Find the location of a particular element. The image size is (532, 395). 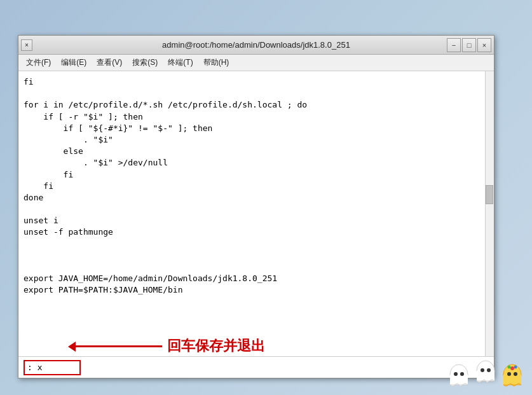

command-input: : x is located at coordinates (52, 368).